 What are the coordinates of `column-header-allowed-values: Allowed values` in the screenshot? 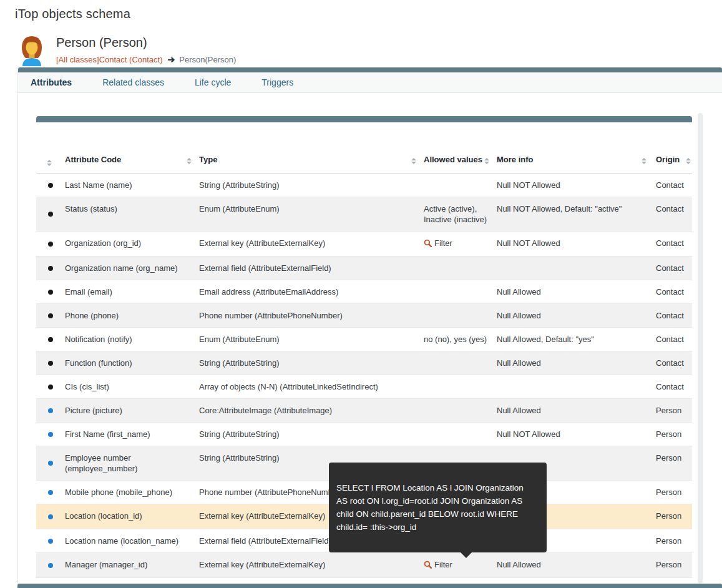 It's located at (461, 160).